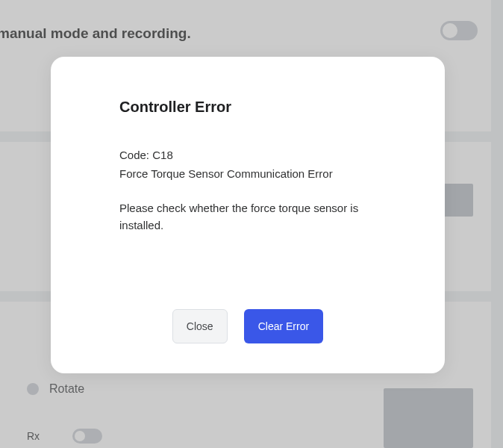 The image size is (503, 448). I want to click on close-button: Close, so click(200, 326).